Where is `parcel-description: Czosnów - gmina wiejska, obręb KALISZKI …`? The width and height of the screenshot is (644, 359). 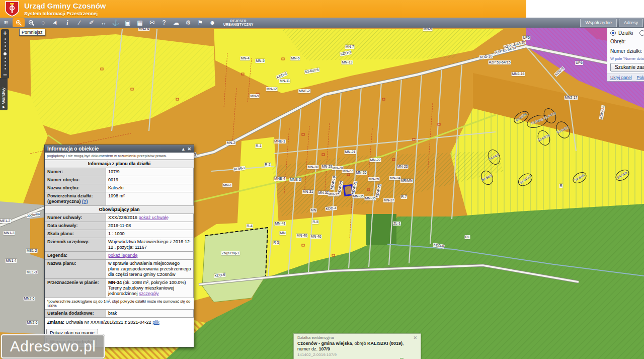
parcel-description: Czosnów - gmina wiejska, obręb KALISZKI … is located at coordinates (357, 346).